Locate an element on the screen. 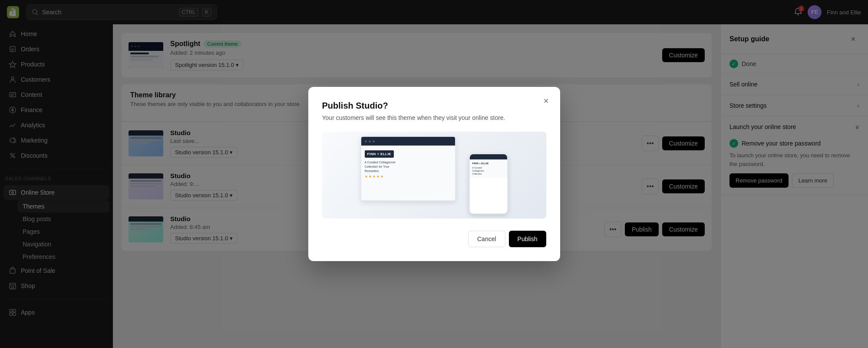 This screenshot has height=348, width=868. modal-cancel-button: Cancel is located at coordinates (487, 239).